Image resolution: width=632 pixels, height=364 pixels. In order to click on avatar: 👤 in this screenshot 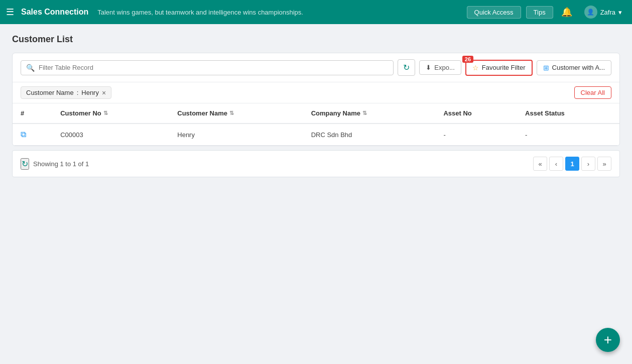, I will do `click(591, 12)`.